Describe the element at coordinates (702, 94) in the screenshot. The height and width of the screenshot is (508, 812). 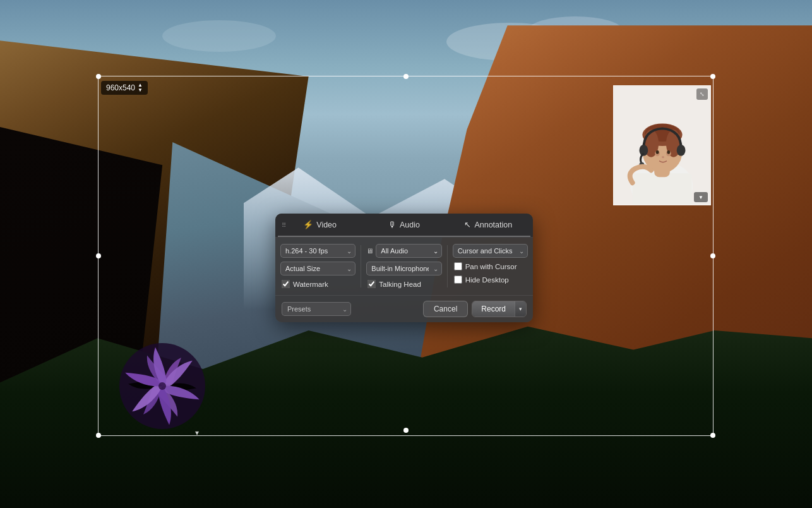
I see `camera-expand-button: ⤡` at that location.